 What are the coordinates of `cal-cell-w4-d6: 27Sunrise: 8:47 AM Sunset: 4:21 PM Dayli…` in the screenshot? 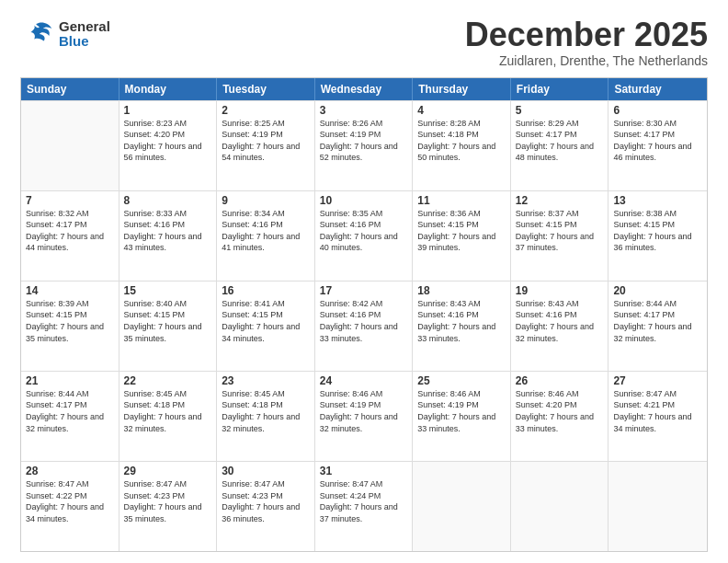 It's located at (658, 416).